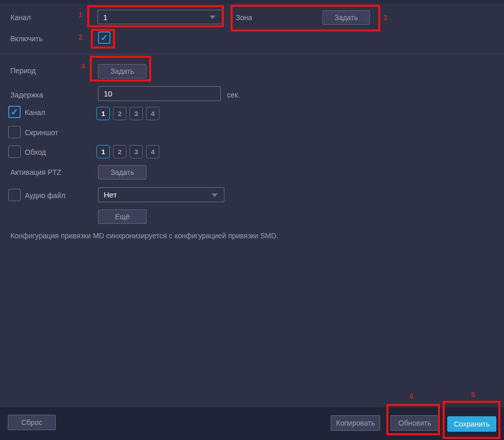 Image resolution: width=504 pixels, height=440 pixels. Describe the element at coordinates (32, 422) in the screenshot. I see `reset-button: Сброс` at that location.